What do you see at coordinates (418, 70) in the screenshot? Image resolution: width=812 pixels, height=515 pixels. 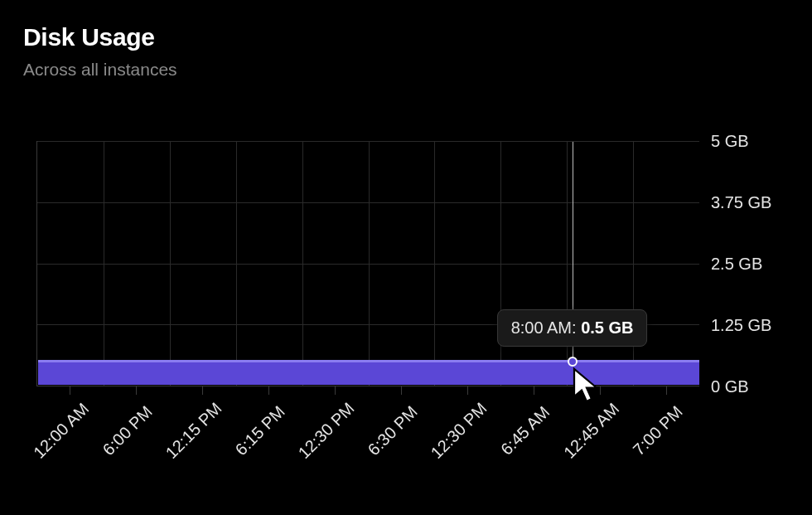 I see `chart-subtitle: Across all instances` at bounding box center [418, 70].